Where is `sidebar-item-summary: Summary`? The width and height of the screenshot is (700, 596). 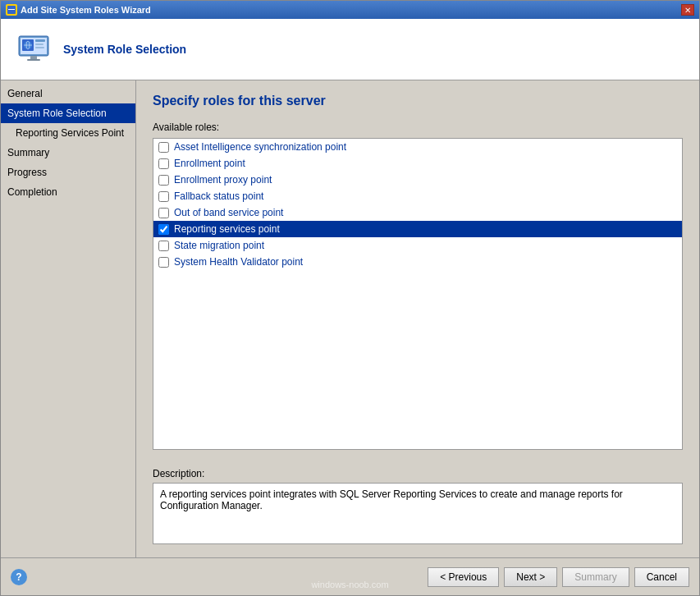
sidebar-item-summary: Summary is located at coordinates (68, 153).